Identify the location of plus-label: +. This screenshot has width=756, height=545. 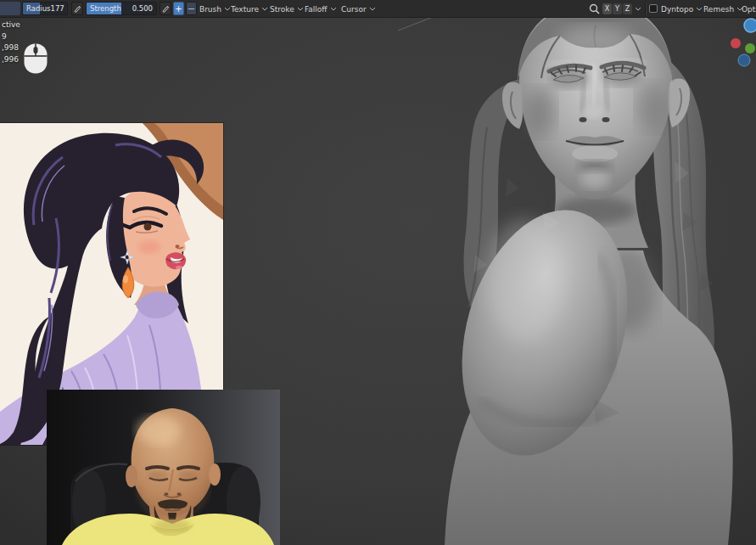
(178, 8).